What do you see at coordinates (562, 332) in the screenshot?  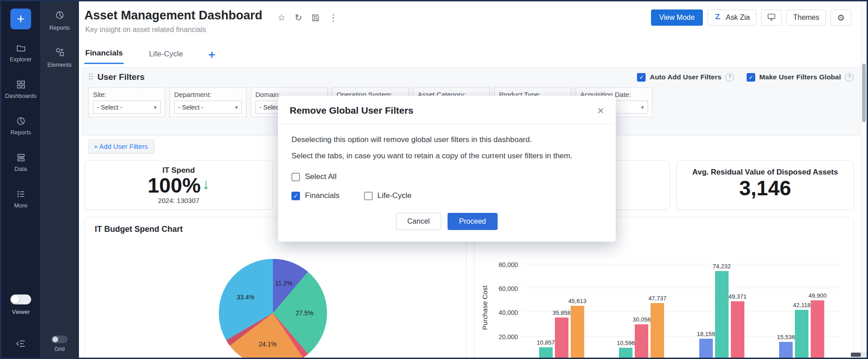 I see `bar-group: 10,85735,85845,613` at bounding box center [562, 332].